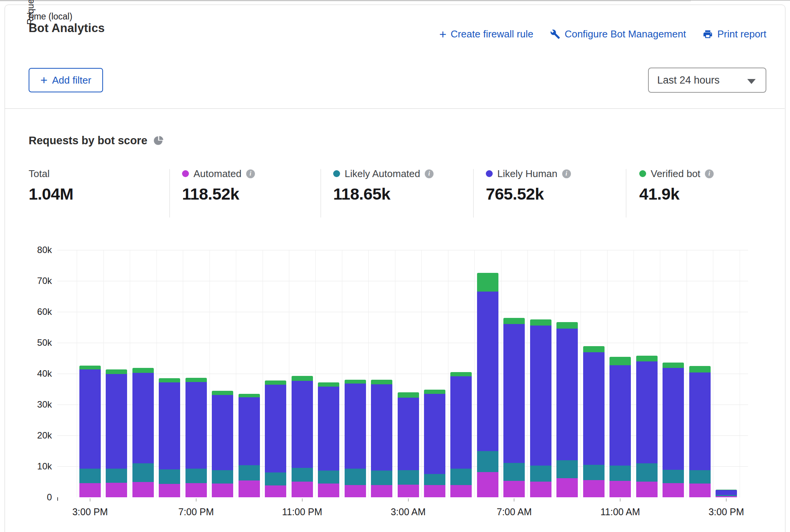  What do you see at coordinates (345, 1) in the screenshot?
I see `x-axis-line` at bounding box center [345, 1].